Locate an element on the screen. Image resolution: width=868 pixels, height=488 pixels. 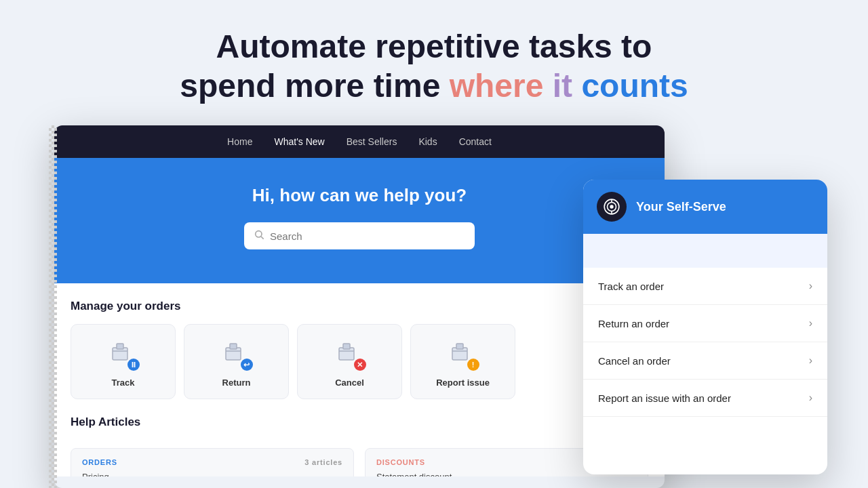
cancel-card: ✕ Cancel is located at coordinates (350, 362).